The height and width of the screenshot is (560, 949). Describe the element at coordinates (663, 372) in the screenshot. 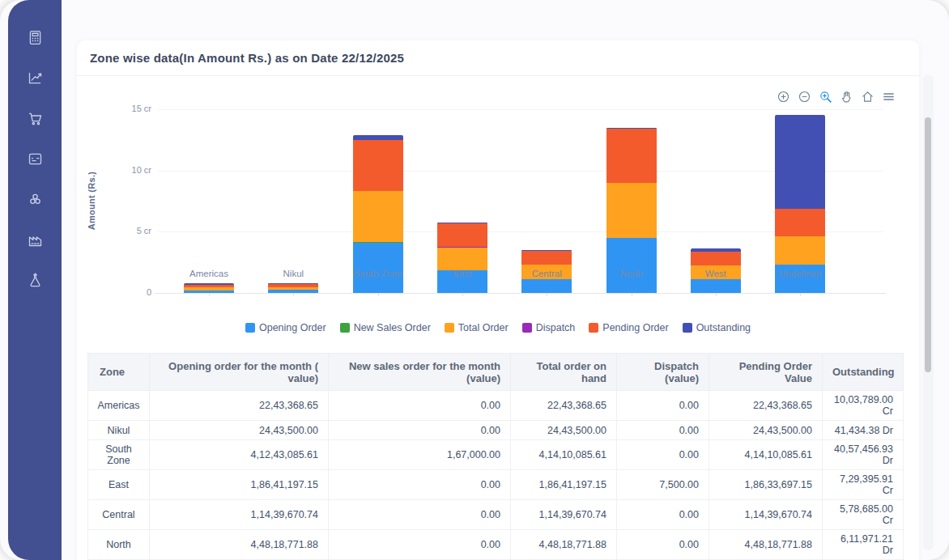

I see `column-header: Dispatch (value)` at that location.